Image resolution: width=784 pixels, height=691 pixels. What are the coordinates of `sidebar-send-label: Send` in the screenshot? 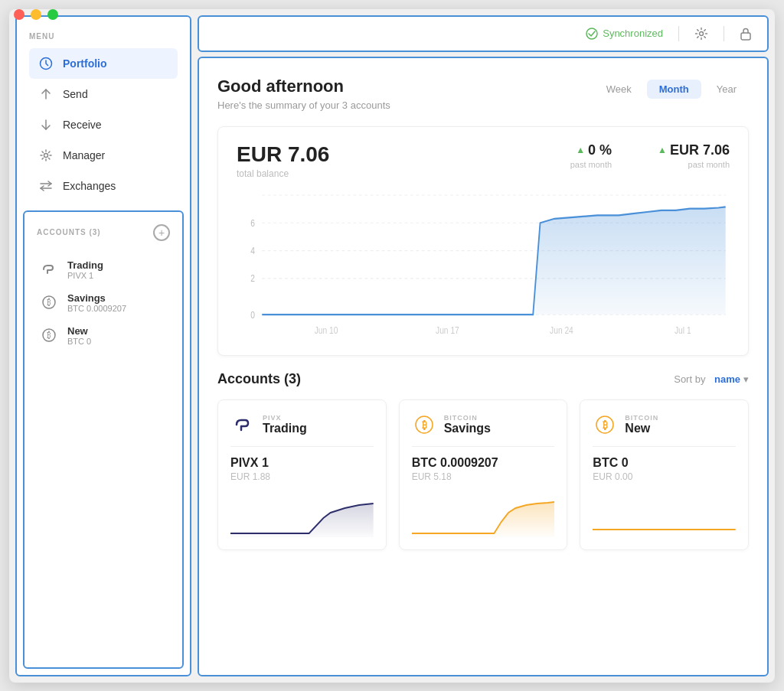 It's located at (75, 94).